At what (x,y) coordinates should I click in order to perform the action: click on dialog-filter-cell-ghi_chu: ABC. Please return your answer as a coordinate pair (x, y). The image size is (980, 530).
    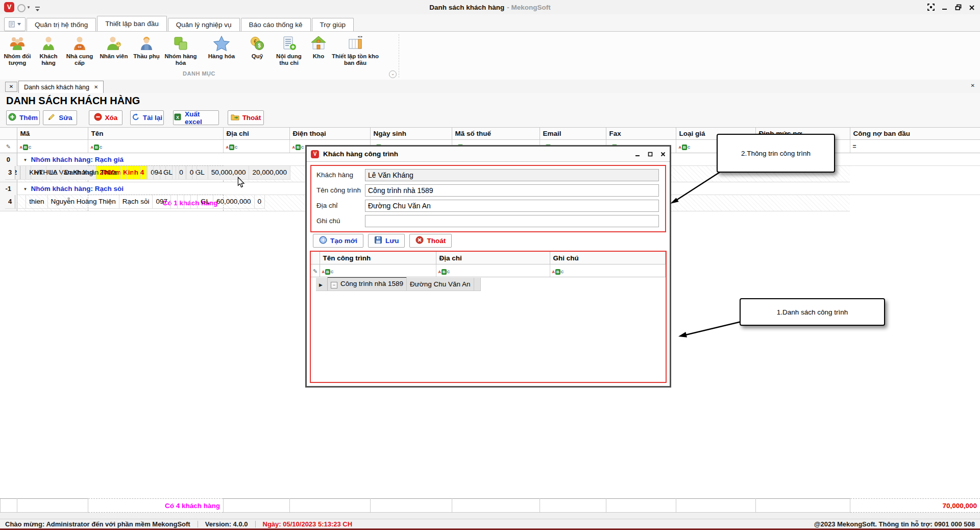
    Looking at the image, I should click on (607, 271).